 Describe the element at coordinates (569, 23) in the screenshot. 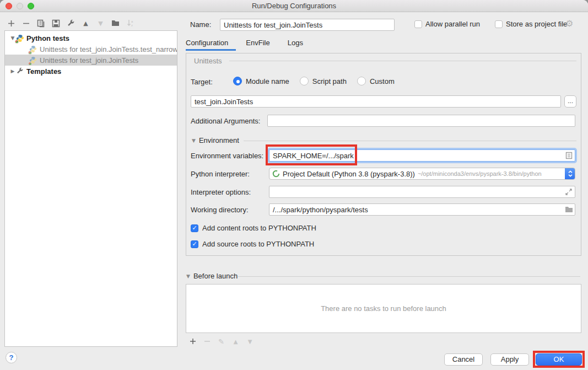

I see `gear-icon: ⚙` at that location.